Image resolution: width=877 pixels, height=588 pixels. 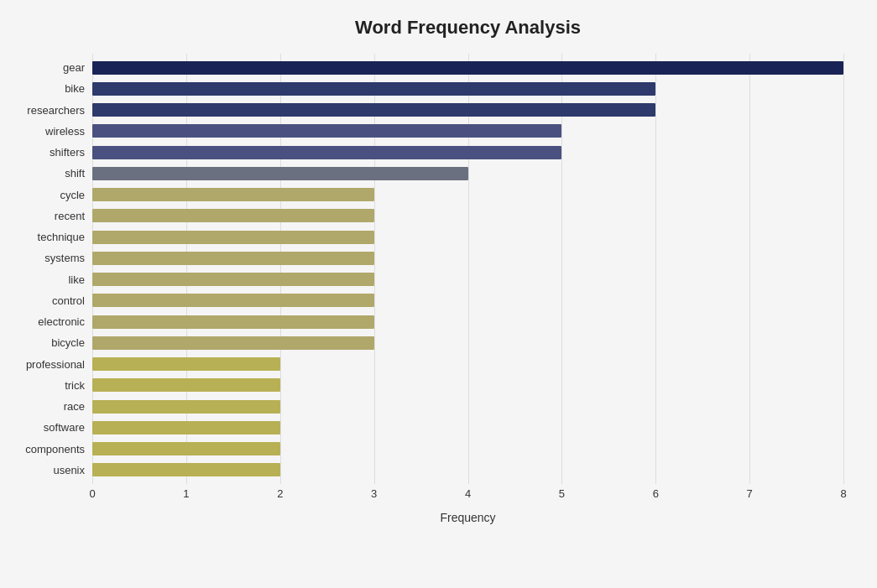 What do you see at coordinates (92, 493) in the screenshot?
I see `x-axis-tick: 0` at bounding box center [92, 493].